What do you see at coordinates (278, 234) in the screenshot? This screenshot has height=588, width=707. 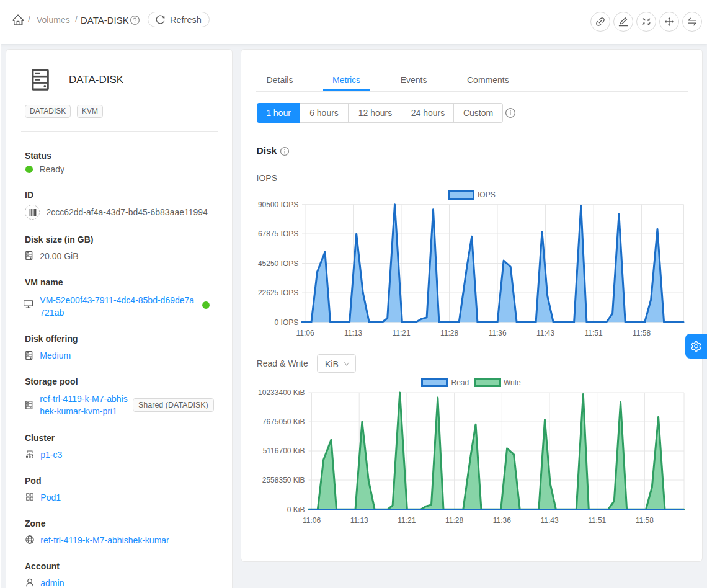 I see `svg-text: 67875 IOPS` at bounding box center [278, 234].